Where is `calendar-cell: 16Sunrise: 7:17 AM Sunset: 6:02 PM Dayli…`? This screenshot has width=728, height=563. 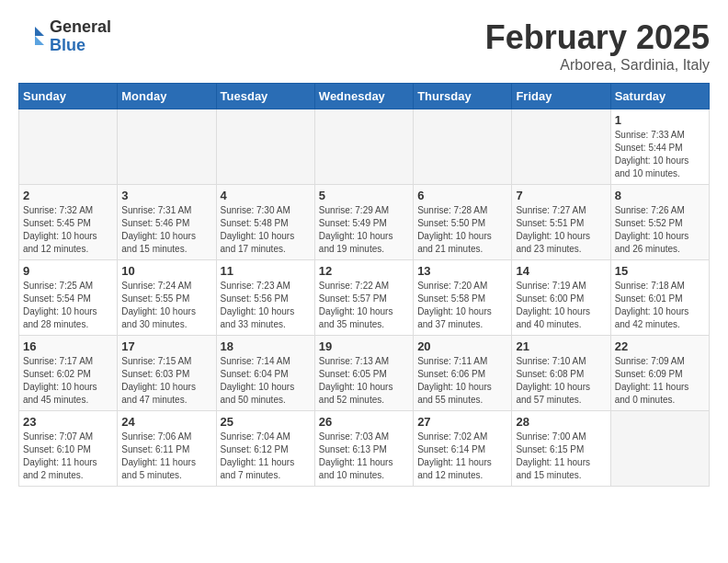
calendar-cell: 16Sunrise: 7:17 AM Sunset: 6:02 PM Dayli… is located at coordinates (68, 373).